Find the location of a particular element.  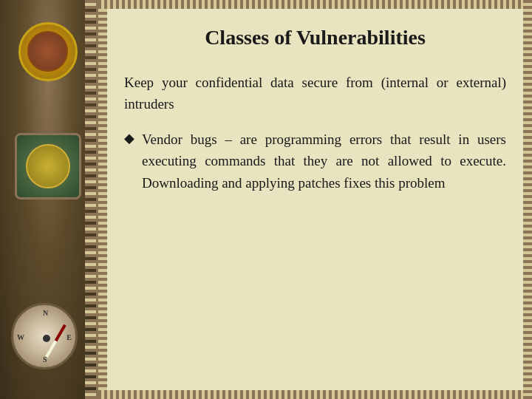

compass-center is located at coordinates (47, 338).